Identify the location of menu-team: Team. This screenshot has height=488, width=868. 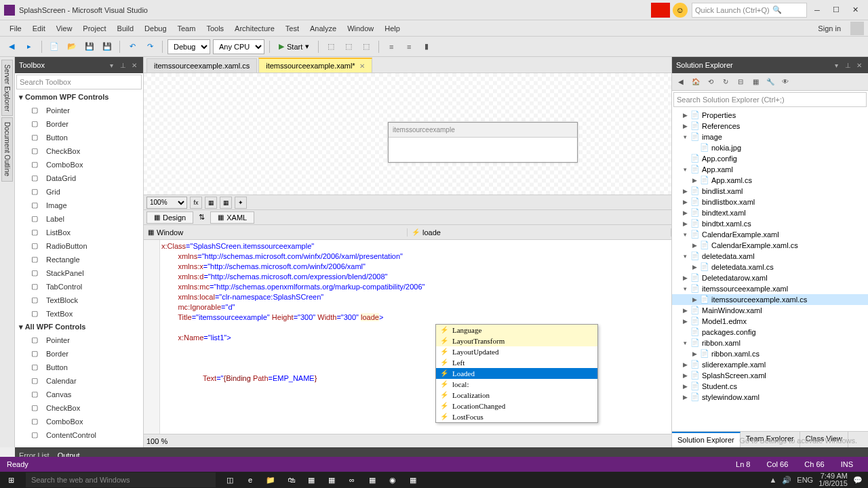
(187, 28).